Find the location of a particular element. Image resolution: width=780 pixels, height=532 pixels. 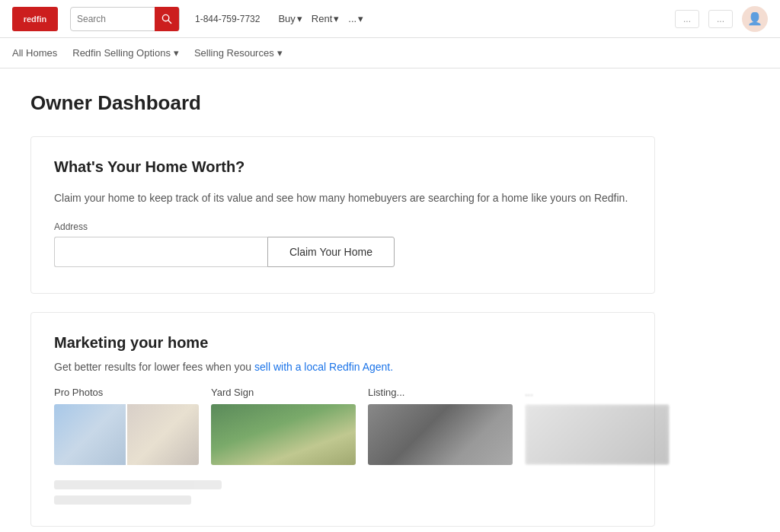

marketing-item-listing: Listing... is located at coordinates (440, 426).